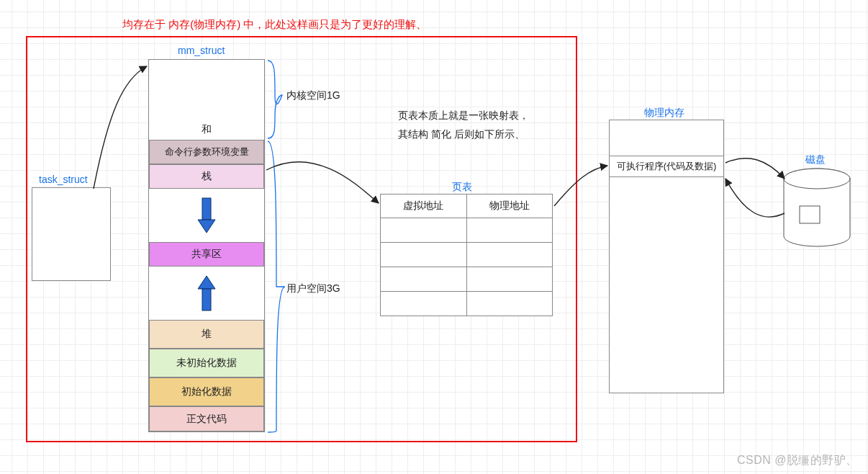 The image size is (868, 474). Describe the element at coordinates (207, 363) in the screenshot. I see `seg-bss: 未初始化数据` at that location.